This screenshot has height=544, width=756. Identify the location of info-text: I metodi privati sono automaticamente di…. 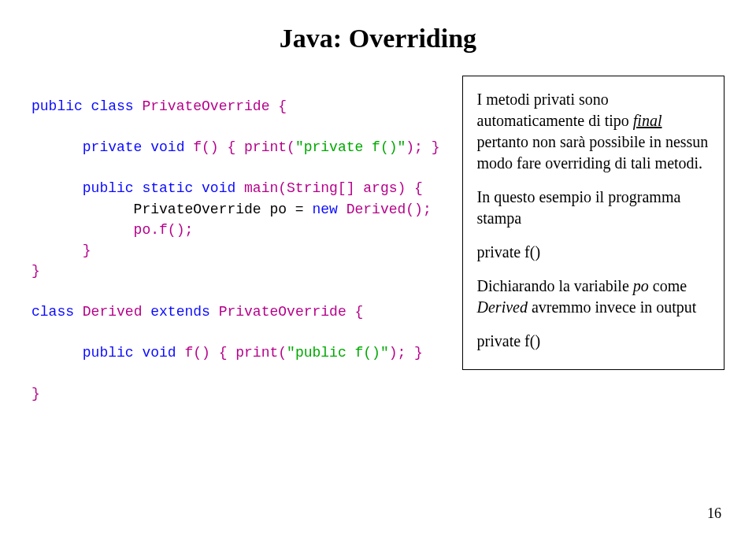
(555, 110).